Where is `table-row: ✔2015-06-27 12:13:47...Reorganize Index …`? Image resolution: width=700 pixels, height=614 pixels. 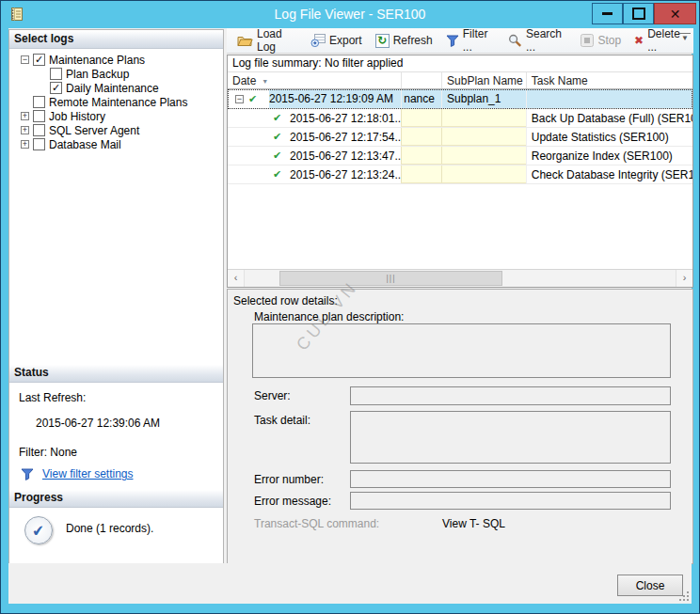
table-row: ✔2015-06-27 12:13:47...Reorganize Index … is located at coordinates (460, 156).